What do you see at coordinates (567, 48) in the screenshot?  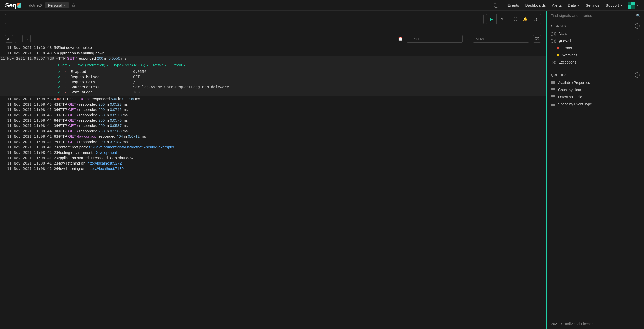 I see `signal-label: Errors` at bounding box center [567, 48].